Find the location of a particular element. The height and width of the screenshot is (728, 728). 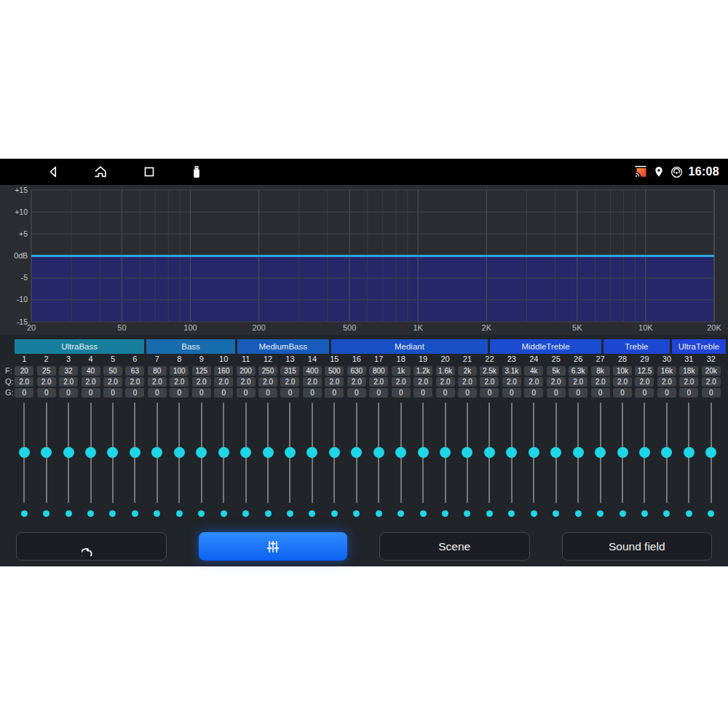

freq-value-cell: 315 is located at coordinates (290, 371).